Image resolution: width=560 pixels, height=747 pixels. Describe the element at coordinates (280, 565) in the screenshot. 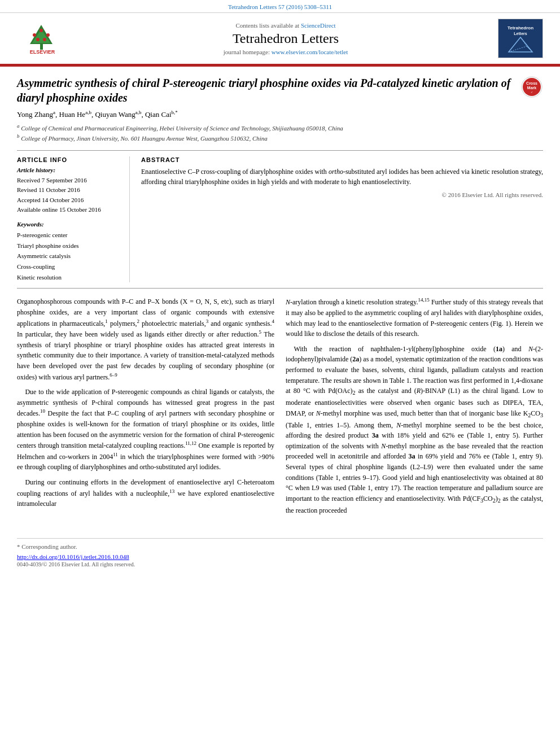

I see `footer-copyright: 0040-4039/© 2016 Elsevier Ltd. All right…` at that location.